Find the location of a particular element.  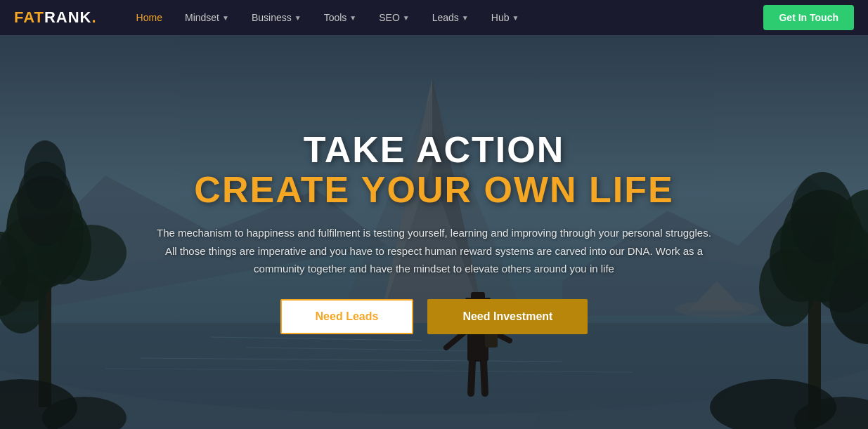

nav-item-leads: Leads ▼ is located at coordinates (451, 18).